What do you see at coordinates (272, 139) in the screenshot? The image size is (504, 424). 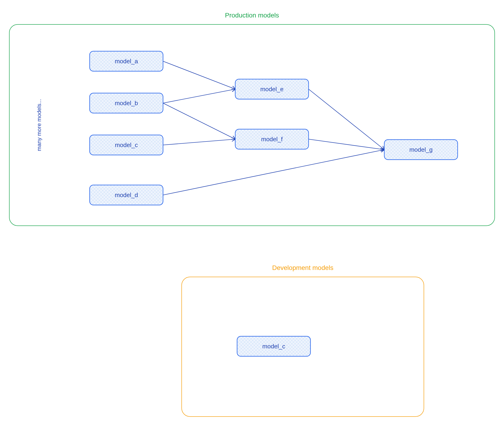 I see `node-label: model_f` at bounding box center [272, 139].